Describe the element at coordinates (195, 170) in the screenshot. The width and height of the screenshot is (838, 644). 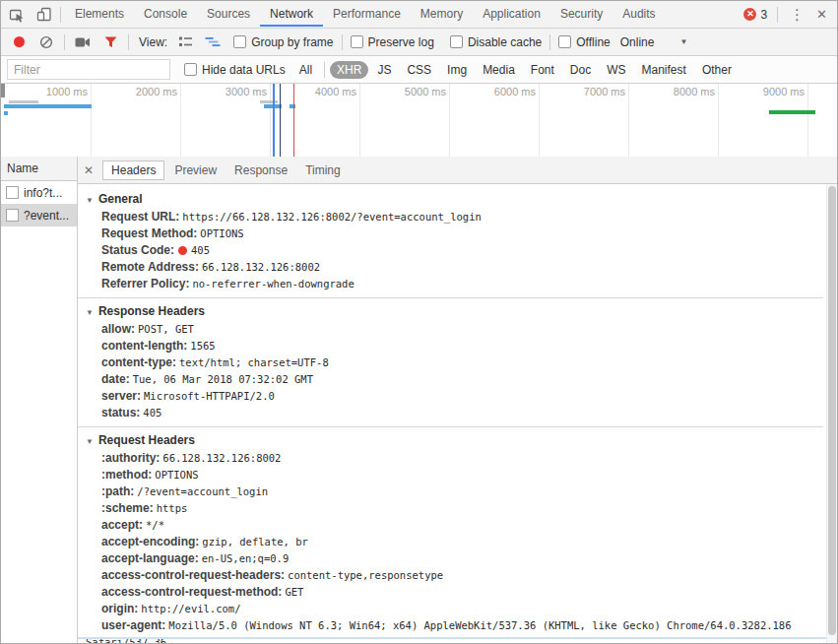
I see `tab-preview: Preview` at that location.